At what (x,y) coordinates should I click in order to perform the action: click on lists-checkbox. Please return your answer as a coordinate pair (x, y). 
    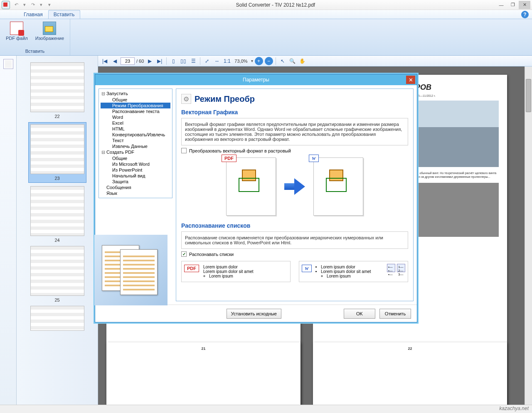
    Looking at the image, I should click on (184, 254).